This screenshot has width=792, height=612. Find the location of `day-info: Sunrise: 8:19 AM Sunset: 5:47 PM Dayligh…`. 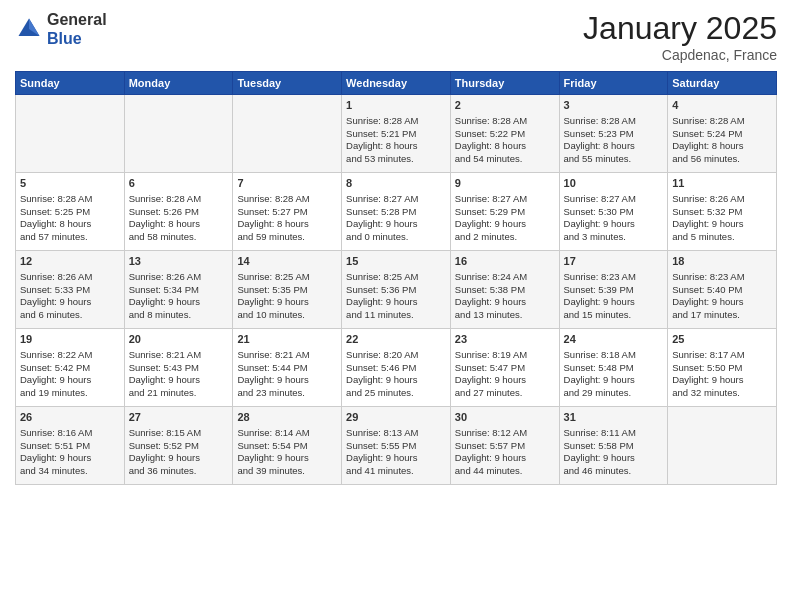

day-info: Sunrise: 8:19 AM Sunset: 5:47 PM Dayligh… is located at coordinates (505, 374).